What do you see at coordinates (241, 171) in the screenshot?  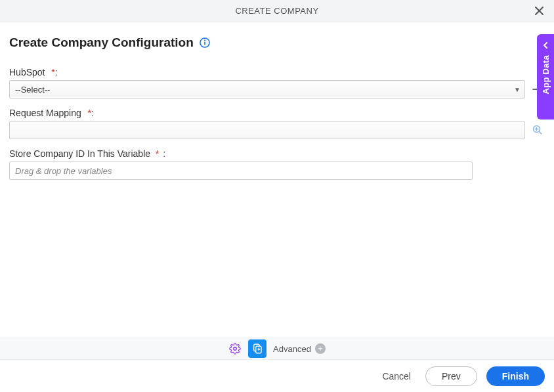 I see `store-company-id-input: Drag & drop the variables` at bounding box center [241, 171].